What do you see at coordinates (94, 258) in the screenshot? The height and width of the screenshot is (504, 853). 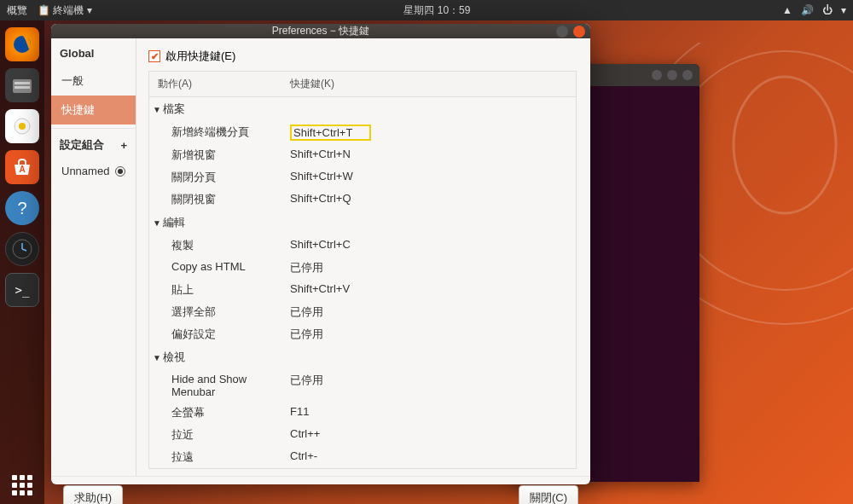 I see `preferences-sidebar: Global 一般 快捷鍵 設定組合 + Unnamed` at bounding box center [94, 258].